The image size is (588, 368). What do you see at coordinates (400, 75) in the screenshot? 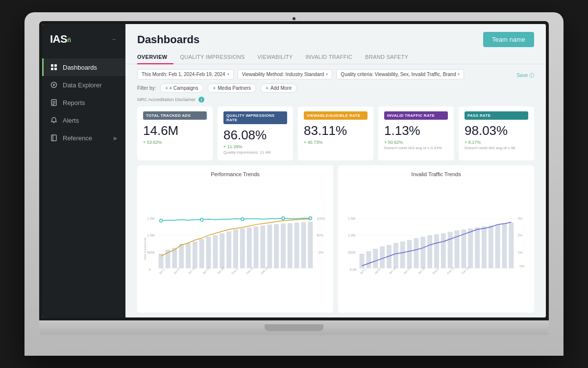
I see `quality-criteria-filter: Quality criteria: Viewability, Sex, Inva…` at bounding box center [400, 75].